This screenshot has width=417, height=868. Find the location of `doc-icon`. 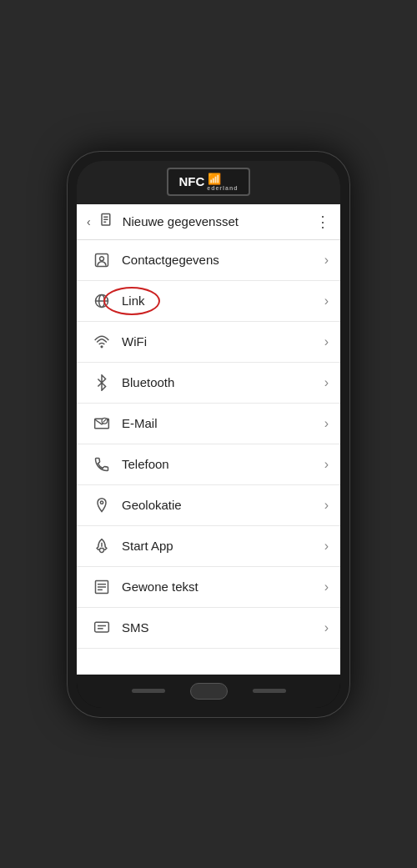

doc-icon is located at coordinates (107, 222).